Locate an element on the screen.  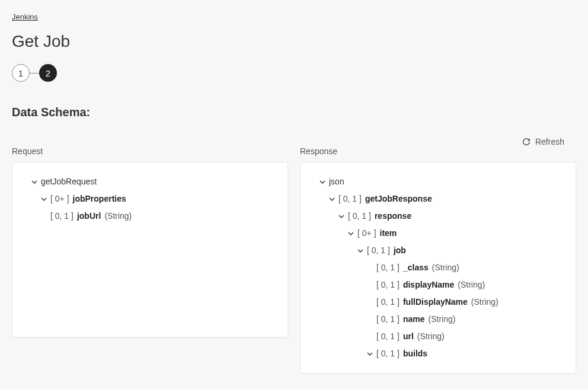
refresh-label: Refresh is located at coordinates (550, 142).